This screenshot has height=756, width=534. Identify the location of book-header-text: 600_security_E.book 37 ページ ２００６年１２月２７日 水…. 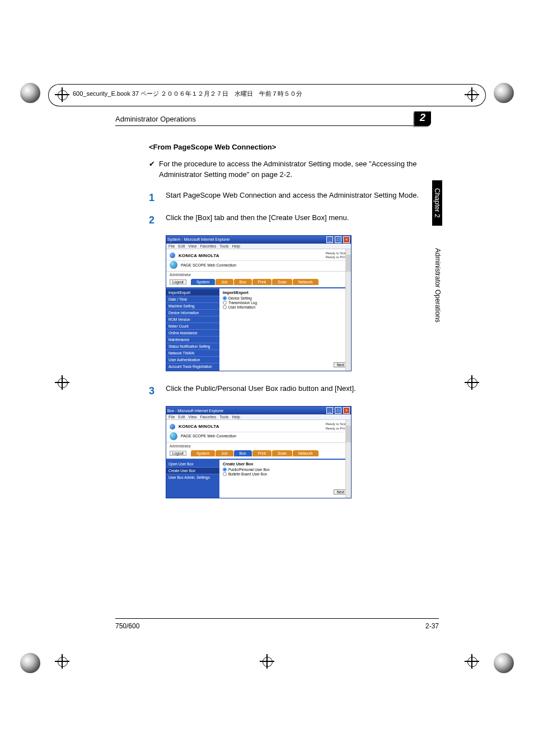
(188, 94).